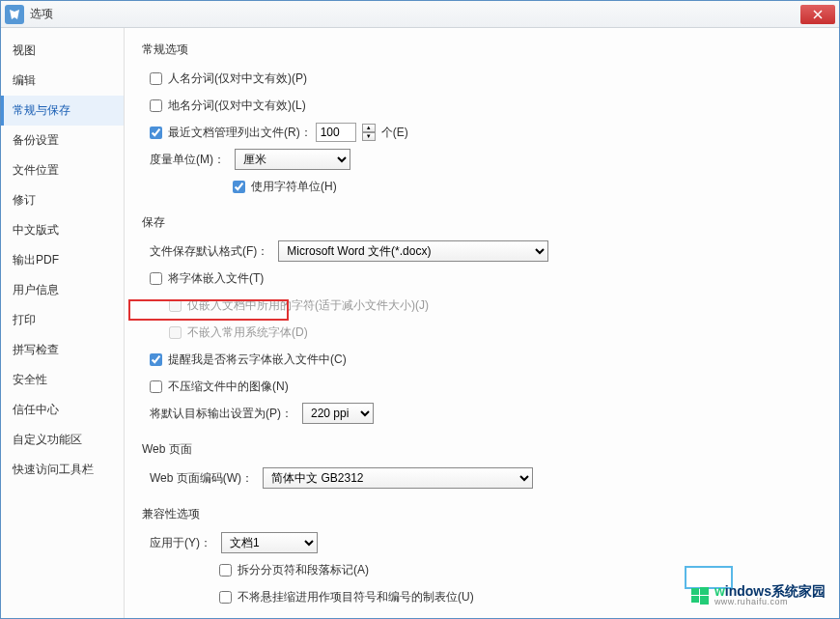  Describe the element at coordinates (62, 81) in the screenshot. I see `sidebar-item-edit: 编辑` at that location.